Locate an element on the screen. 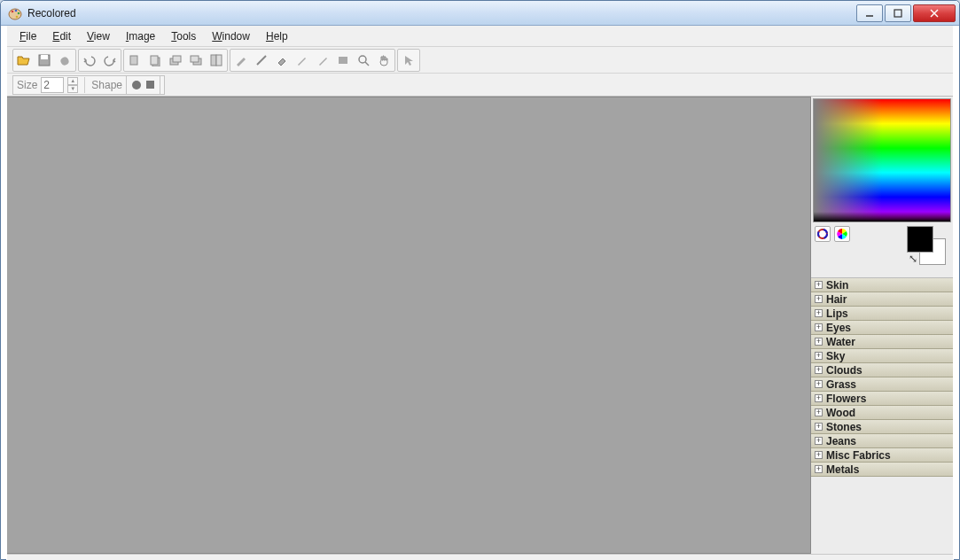  shape-label: Shape is located at coordinates (106, 85).